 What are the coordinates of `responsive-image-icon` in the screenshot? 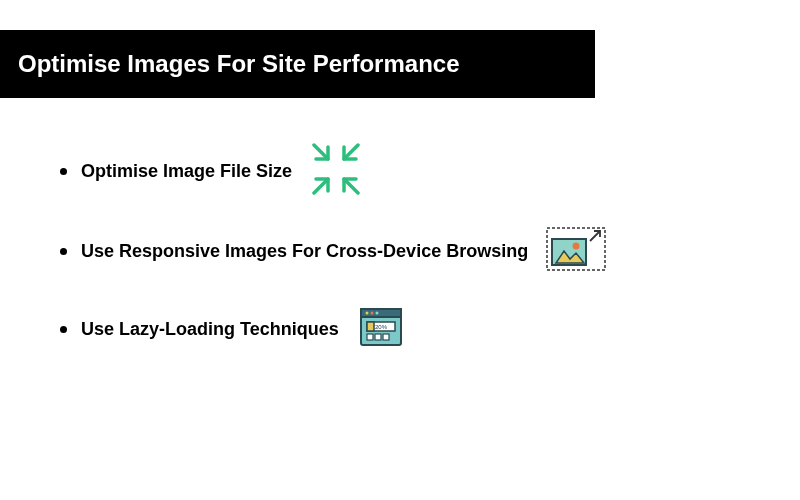 It's located at (576, 251).